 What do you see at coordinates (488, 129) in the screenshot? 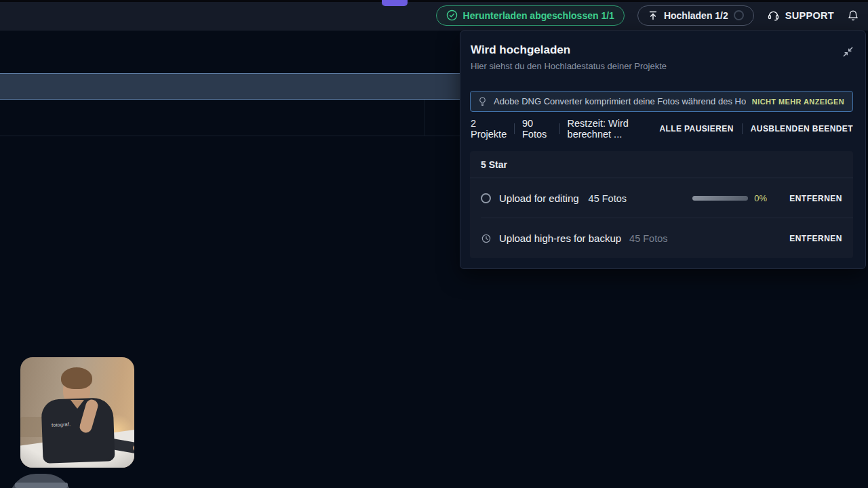
I see `summary-projects: 2 Projekte` at bounding box center [488, 129].